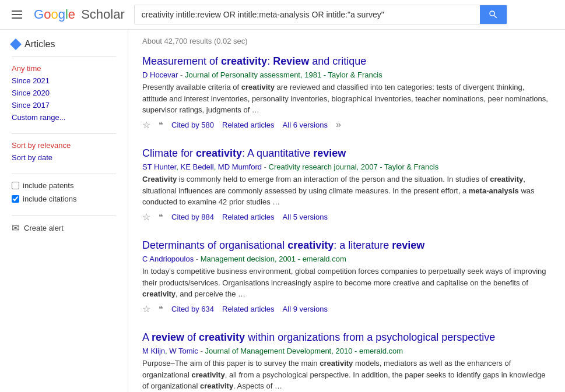 This screenshot has width=565, height=392. I want to click on create-alert-button: ✉ Create alert, so click(64, 228).